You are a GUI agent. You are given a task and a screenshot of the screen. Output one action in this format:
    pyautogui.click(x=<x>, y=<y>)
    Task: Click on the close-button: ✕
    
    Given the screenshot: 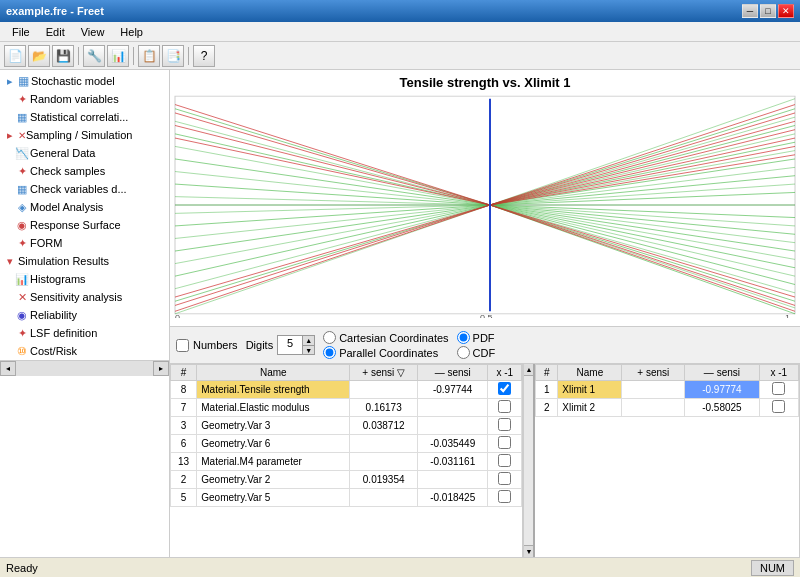 What is the action you would take?
    pyautogui.click(x=786, y=11)
    